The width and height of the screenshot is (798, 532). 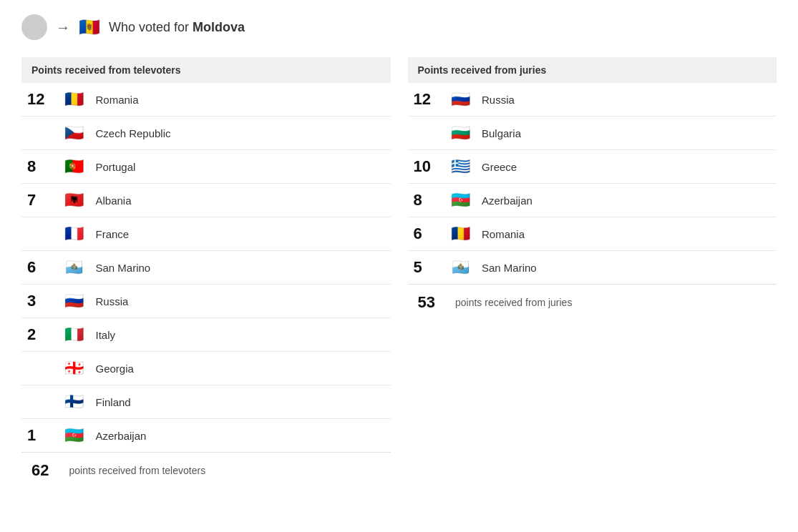 I want to click on flag-cell: 🇨🇿, so click(x=74, y=133).